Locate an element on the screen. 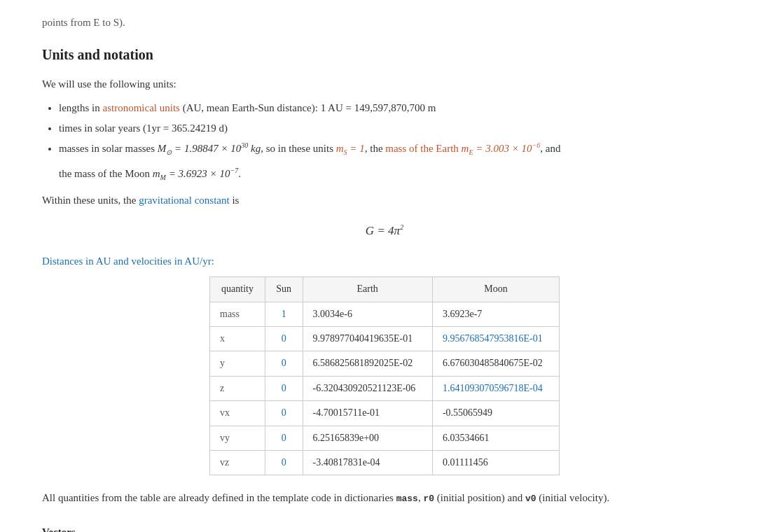 The width and height of the screenshot is (769, 532). gravitational-line: Within these units, the gravitational co… is located at coordinates (384, 200).